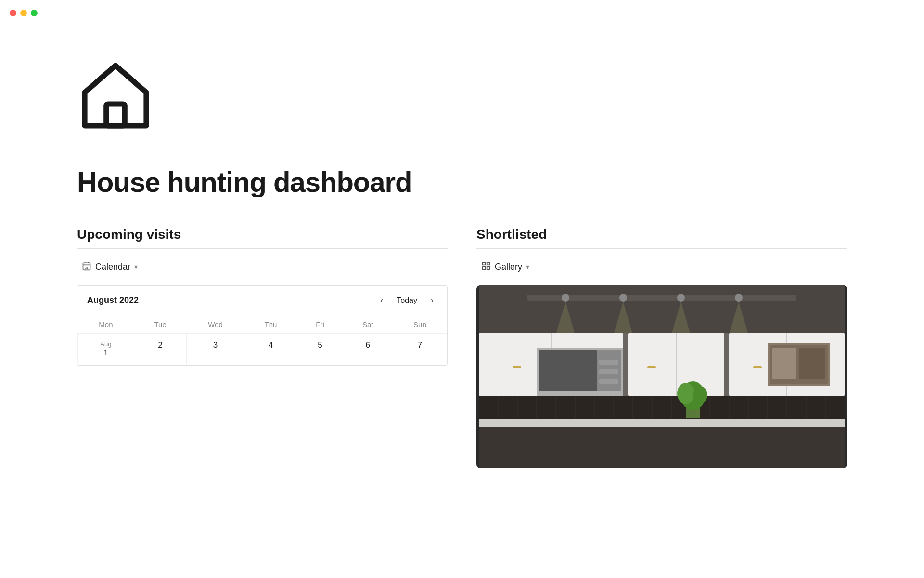 This screenshot has width=924, height=578. Describe the element at coordinates (270, 350) in the screenshot. I see `calendar-cell-4: 4` at that location.